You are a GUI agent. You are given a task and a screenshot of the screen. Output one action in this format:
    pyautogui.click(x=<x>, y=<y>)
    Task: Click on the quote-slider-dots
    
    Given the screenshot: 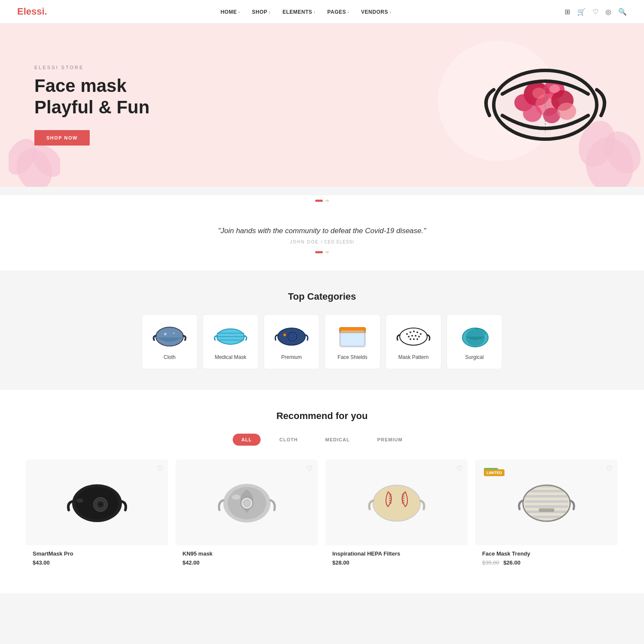 What is the action you would take?
    pyautogui.click(x=322, y=257)
    